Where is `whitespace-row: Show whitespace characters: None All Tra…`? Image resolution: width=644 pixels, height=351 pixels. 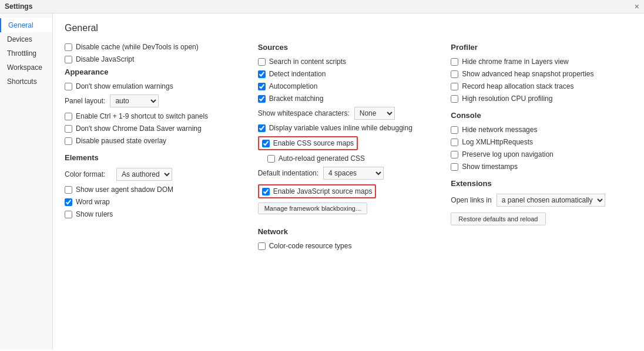 whitespace-row: Show whitespace characters: None All Tra… is located at coordinates (349, 113).